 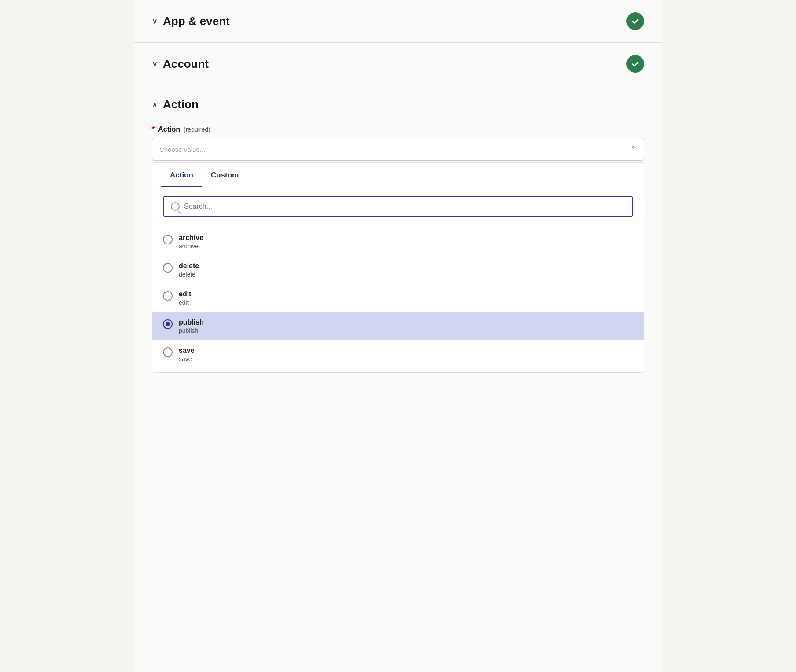 What do you see at coordinates (635, 64) in the screenshot?
I see `account-check-icon` at bounding box center [635, 64].